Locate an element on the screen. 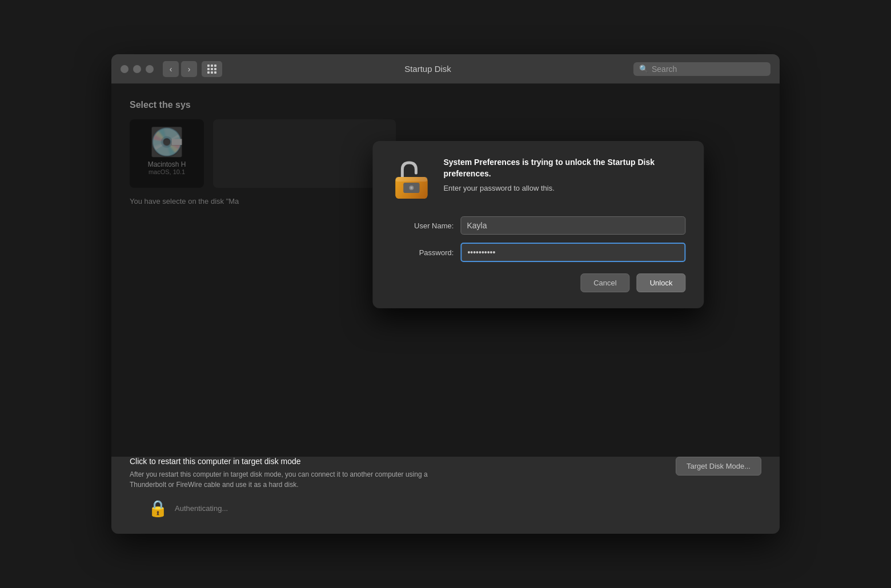 The width and height of the screenshot is (891, 588). password-row: Password: is located at coordinates (538, 252).